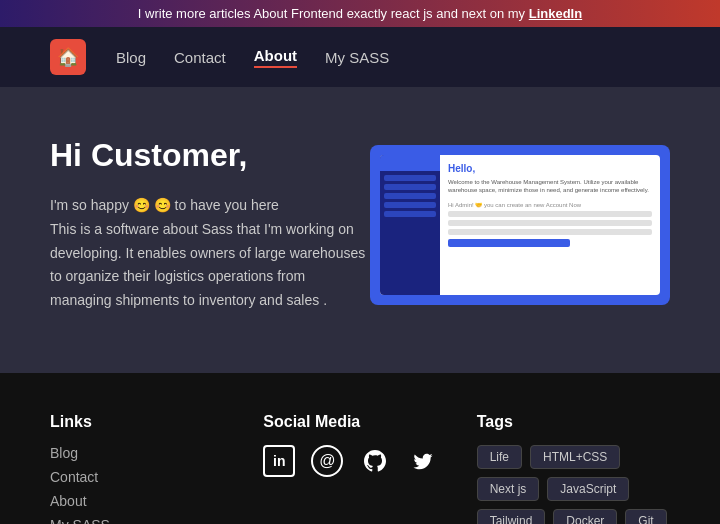 The width and height of the screenshot is (720, 524). I want to click on hero-title: Hi Customer,, so click(210, 156).